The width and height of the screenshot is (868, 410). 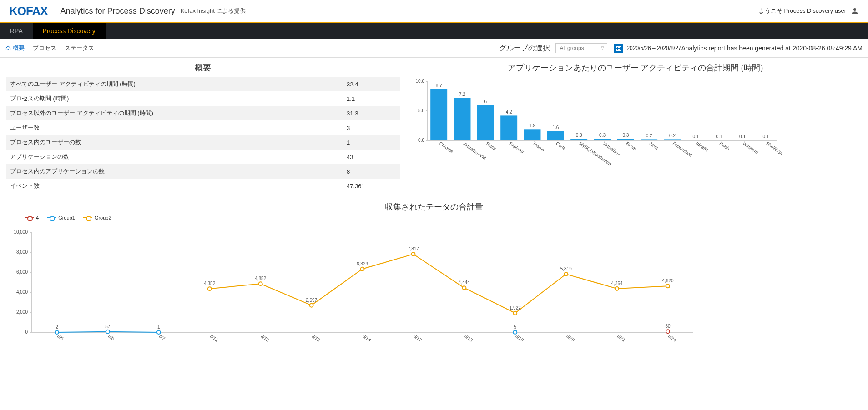 I want to click on svg-text: 8/24, so click(x=672, y=338).